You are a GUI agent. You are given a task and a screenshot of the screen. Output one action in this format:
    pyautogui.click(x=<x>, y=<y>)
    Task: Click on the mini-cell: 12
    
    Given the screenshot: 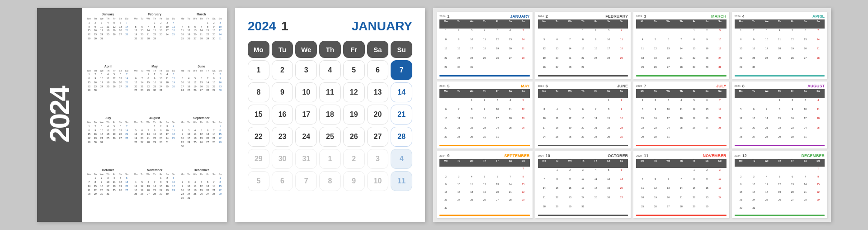 What is the action you would take?
    pyautogui.click(x=189, y=31)
    